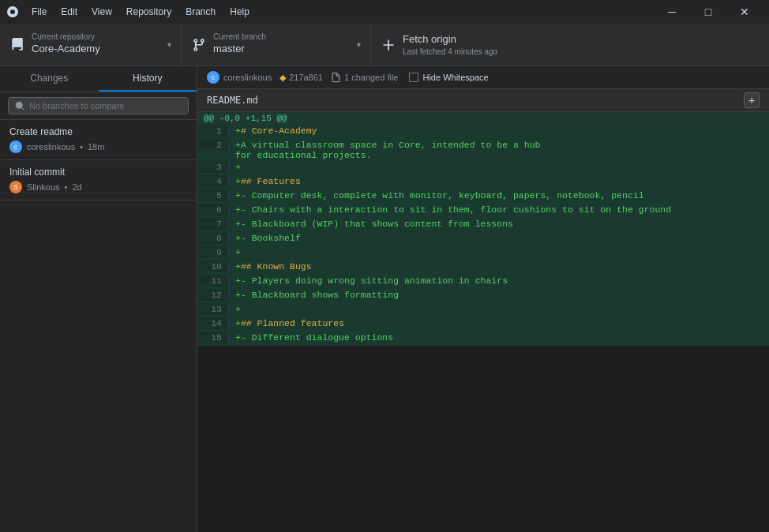  I want to click on commit-item-0: Create readme c coreslinkous • 18m, so click(98, 140).